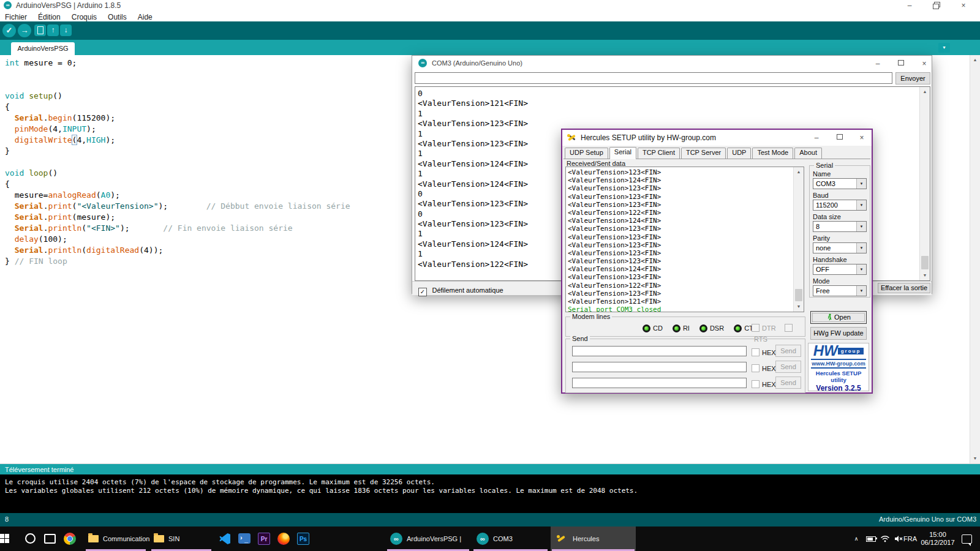 This screenshot has width=980, height=551. What do you see at coordinates (901, 64) in the screenshot?
I see `sm-maximize-button` at bounding box center [901, 64].